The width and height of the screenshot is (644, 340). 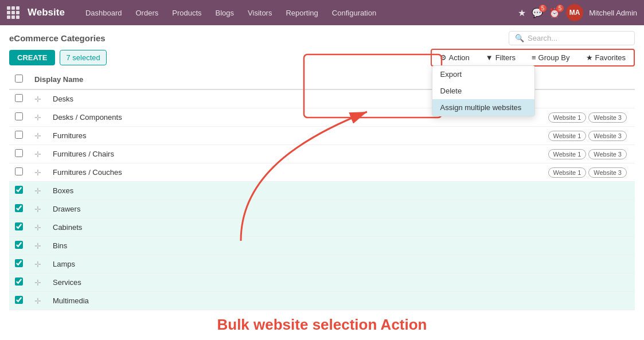 What do you see at coordinates (322, 246) in the screenshot?
I see `table-row: ✛Bins` at bounding box center [322, 246].